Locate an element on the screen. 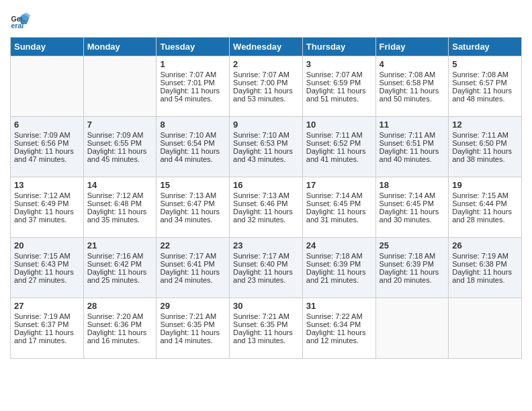  sunset-text: Sunset: 6:47 PM is located at coordinates (193, 203).